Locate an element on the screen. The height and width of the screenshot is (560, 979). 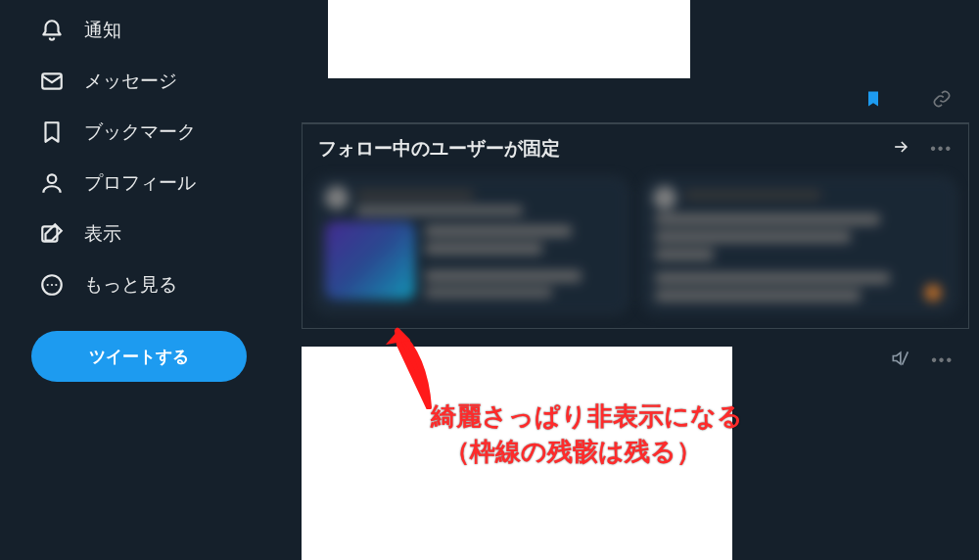
masked-region-top is located at coordinates (509, 39).